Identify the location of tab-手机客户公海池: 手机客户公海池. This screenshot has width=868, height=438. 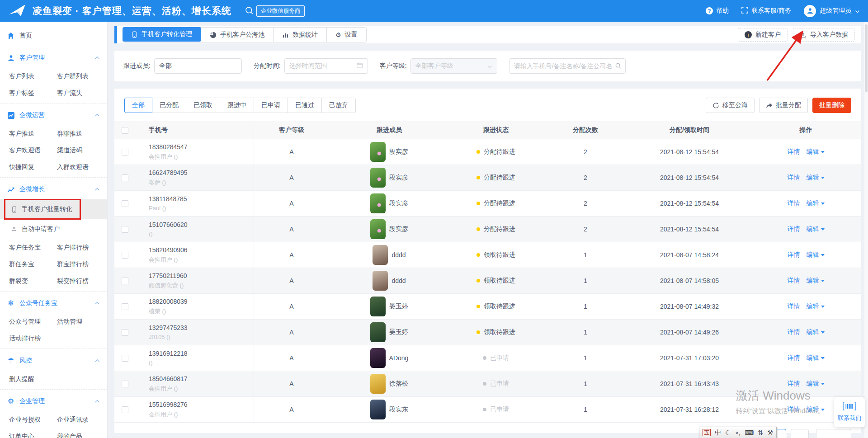
(237, 35).